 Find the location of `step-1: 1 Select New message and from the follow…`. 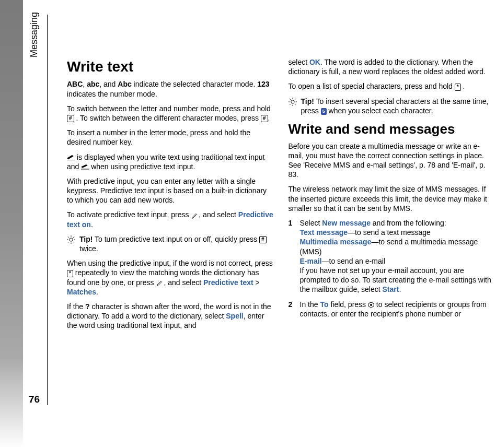

step-1: 1 Select New message and from the follow… is located at coordinates (392, 256).